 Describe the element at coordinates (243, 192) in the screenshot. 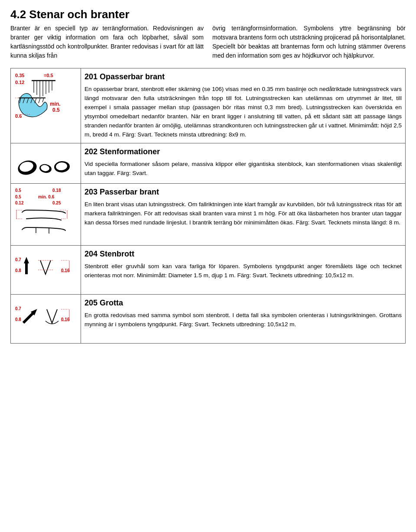

I see `entry-title-203: 203 Passerbar brant` at that location.